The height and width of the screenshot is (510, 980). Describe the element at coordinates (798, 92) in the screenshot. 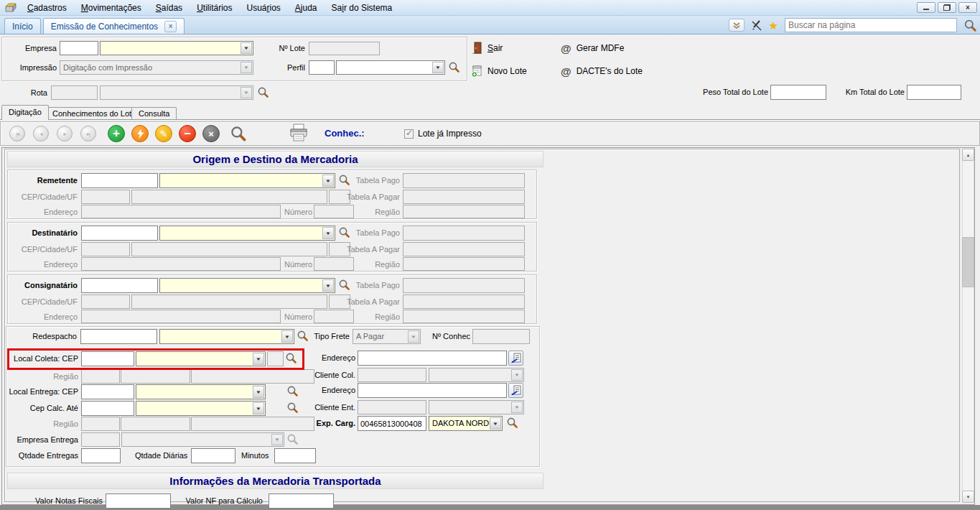

I see `peso-total-field` at that location.